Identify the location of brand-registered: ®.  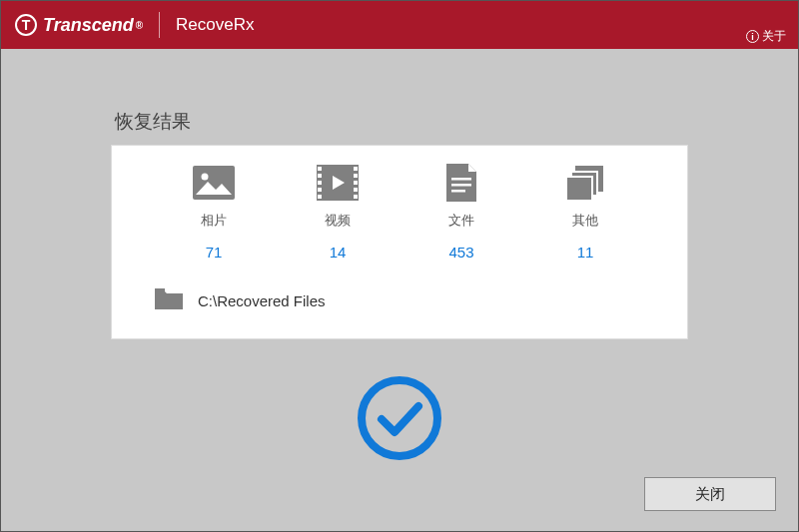
(140, 26).